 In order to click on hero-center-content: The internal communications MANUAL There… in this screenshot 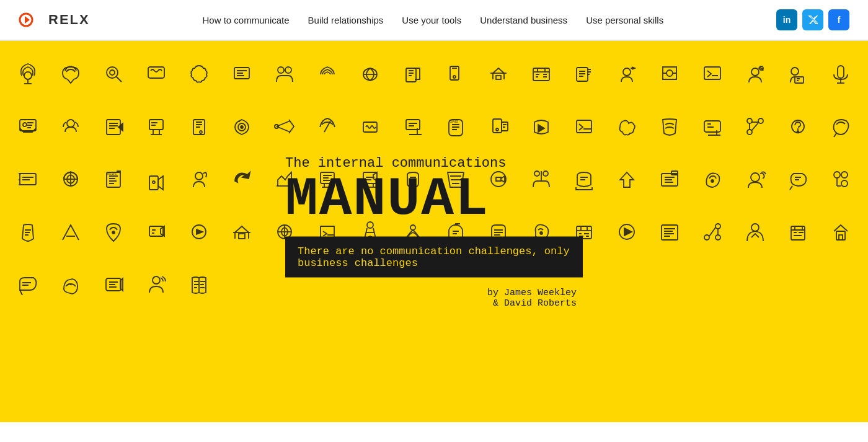, I will do `click(434, 232)`.